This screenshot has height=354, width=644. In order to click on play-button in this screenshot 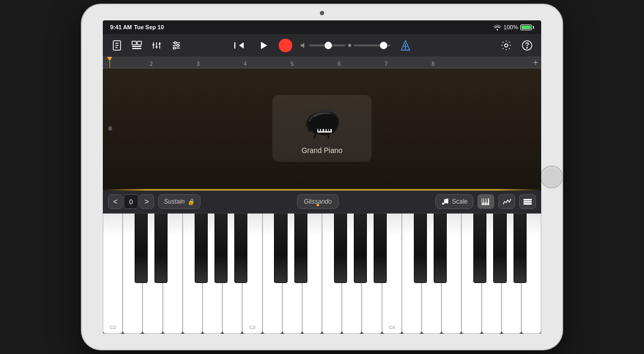, I will do `click(263, 45)`.